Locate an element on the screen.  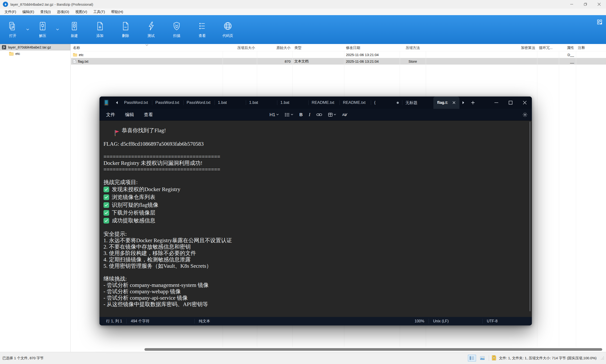
add-file-icon is located at coordinates (100, 27).